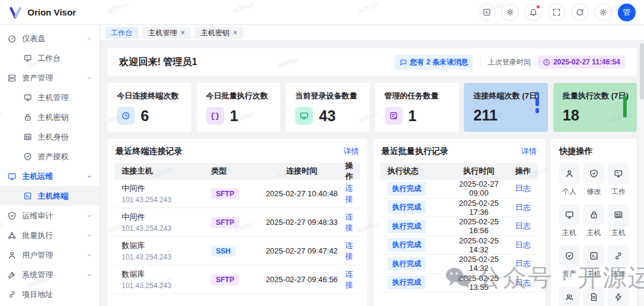  What do you see at coordinates (619, 180) in the screenshot?
I see `quick-action-workbench: 工作` at bounding box center [619, 180].